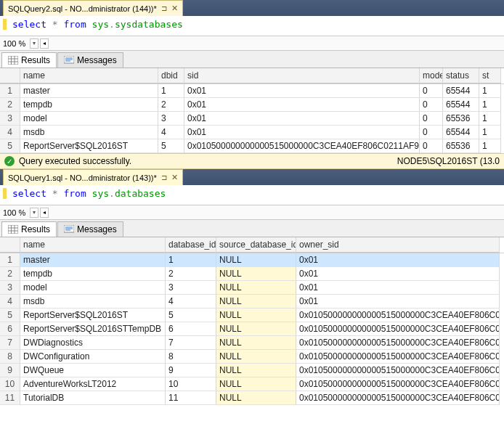  I want to click on table-row: 2tempdb2NULL0x01, so click(252, 274).